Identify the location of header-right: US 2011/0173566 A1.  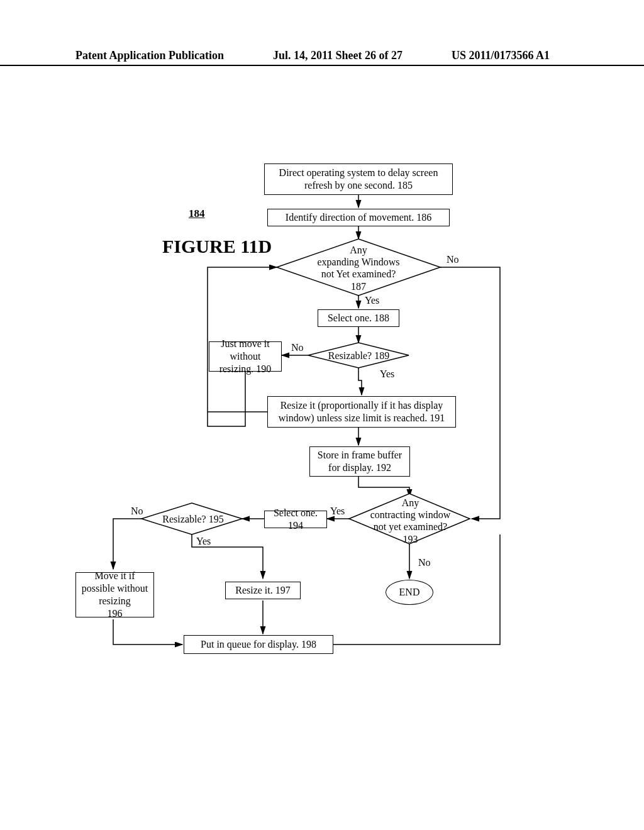
(501, 55).